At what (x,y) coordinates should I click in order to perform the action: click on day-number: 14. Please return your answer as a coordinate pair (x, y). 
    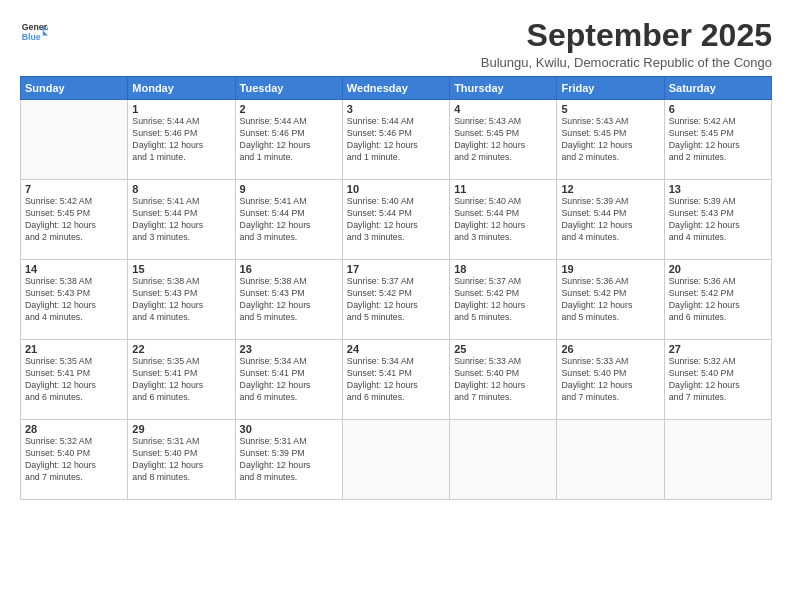
    Looking at the image, I should click on (74, 269).